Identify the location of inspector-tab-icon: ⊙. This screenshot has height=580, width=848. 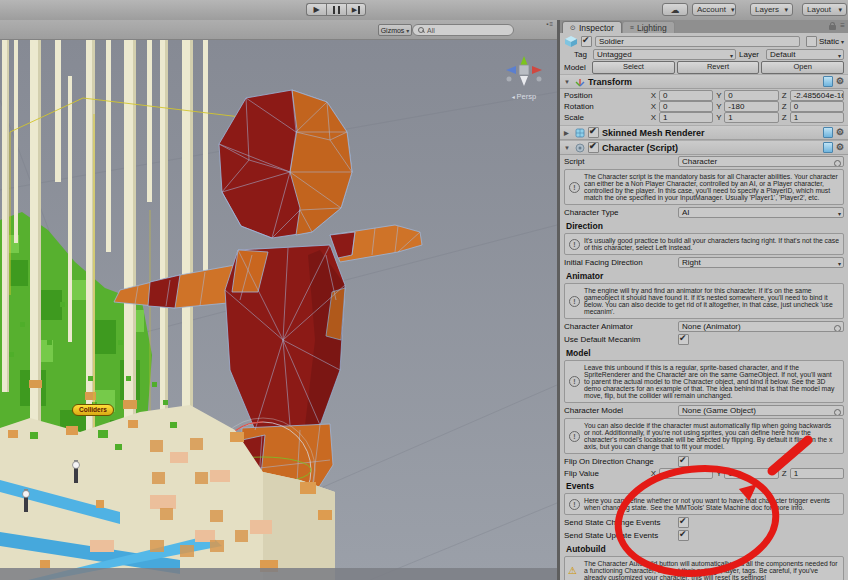
(573, 28).